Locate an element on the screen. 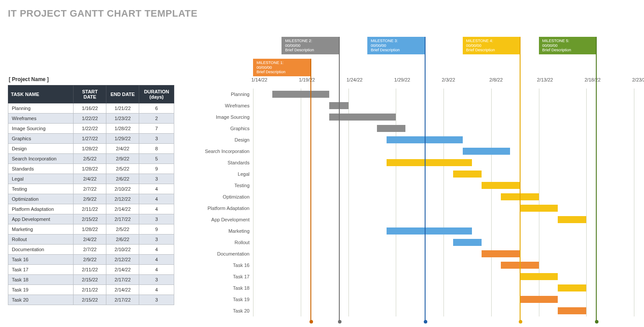  table-row: Testing2/7/222/10/224 is located at coordinates (91, 189).